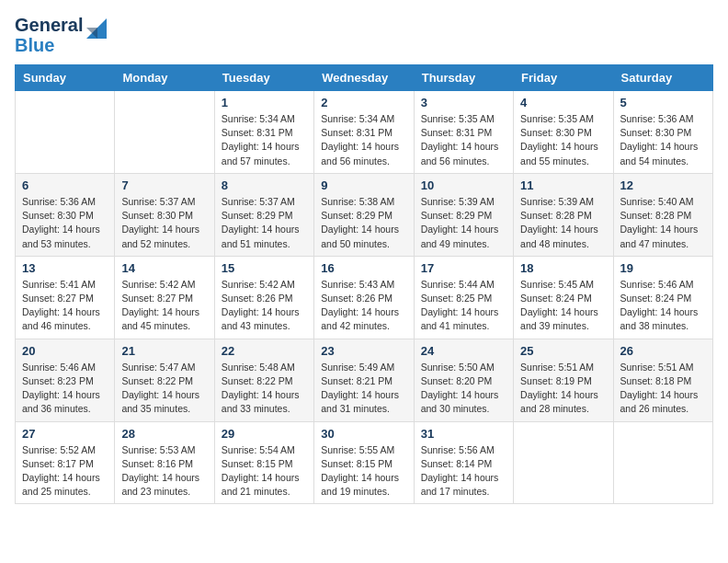 The width and height of the screenshot is (728, 563). What do you see at coordinates (64, 269) in the screenshot?
I see `day-number: 13` at bounding box center [64, 269].